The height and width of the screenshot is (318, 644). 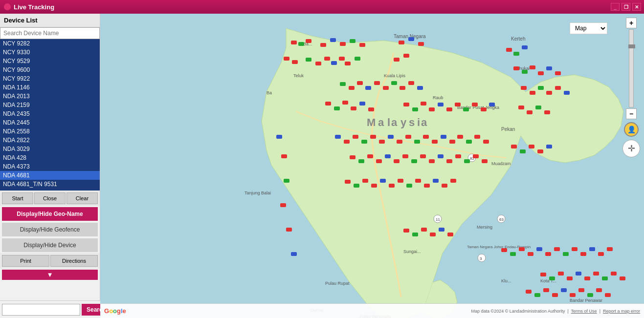 I want to click on device-list-item: NDA 4373, so click(x=50, y=167).